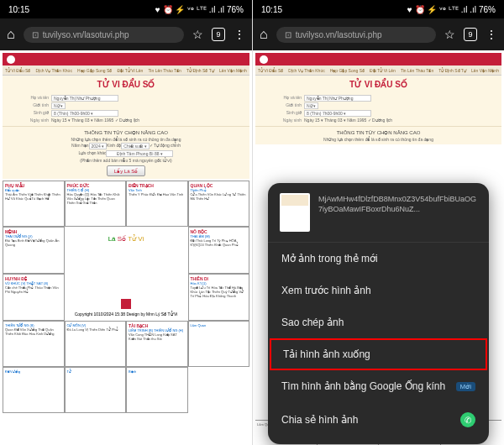 The image size is (504, 445). I want to click on seal-icon, so click(126, 304).